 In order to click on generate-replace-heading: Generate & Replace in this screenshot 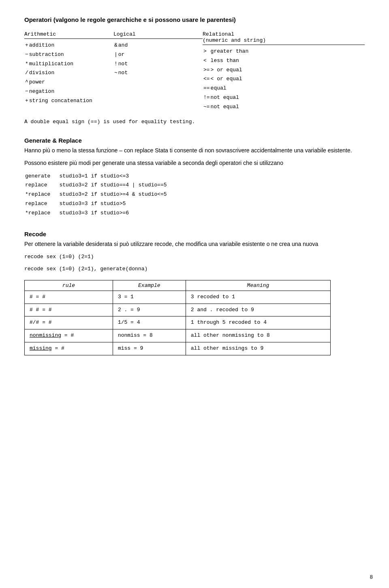, I will do `click(194, 140)`.